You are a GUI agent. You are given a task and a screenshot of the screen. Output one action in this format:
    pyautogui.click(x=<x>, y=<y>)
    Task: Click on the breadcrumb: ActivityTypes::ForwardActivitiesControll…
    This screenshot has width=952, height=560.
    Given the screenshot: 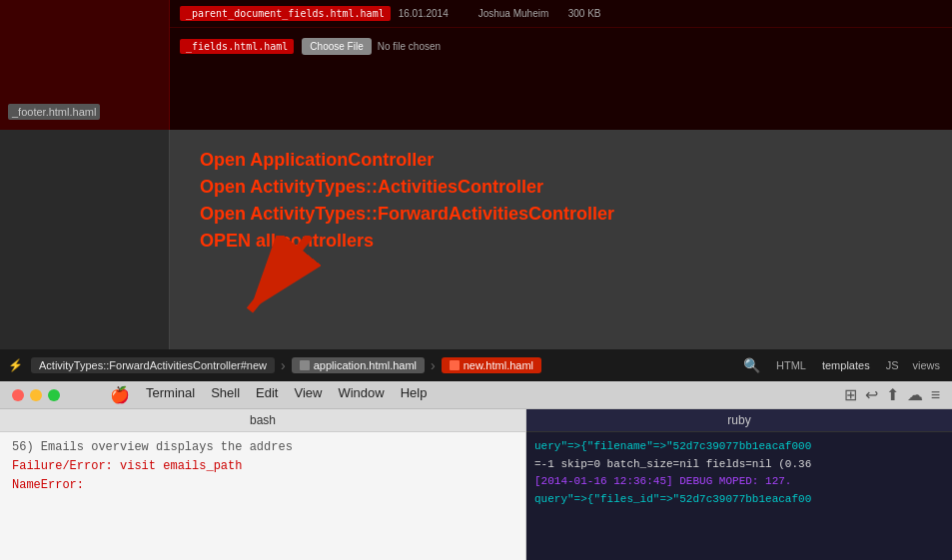 What is the action you would take?
    pyautogui.click(x=153, y=365)
    